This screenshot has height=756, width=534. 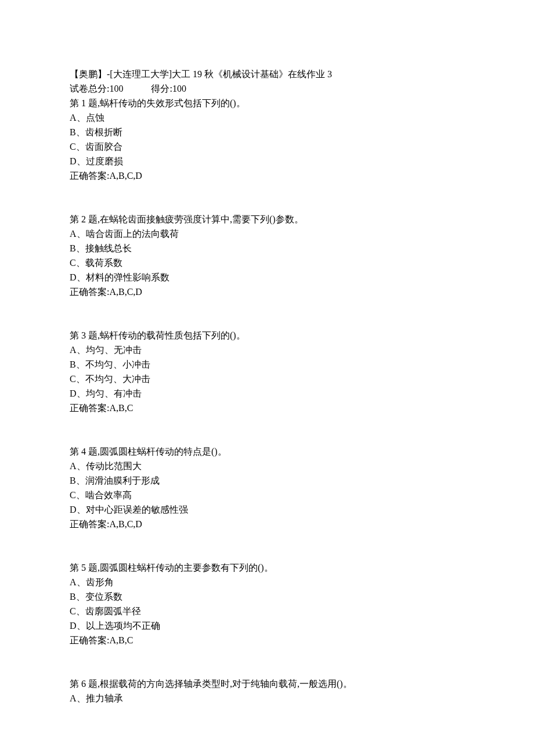 I want to click on question-block: 第 3 题,蜗杆传动的载荷性质包括下列的()。 A、均匀、无冲击 B、不均匀、小…, so click(x=267, y=372).